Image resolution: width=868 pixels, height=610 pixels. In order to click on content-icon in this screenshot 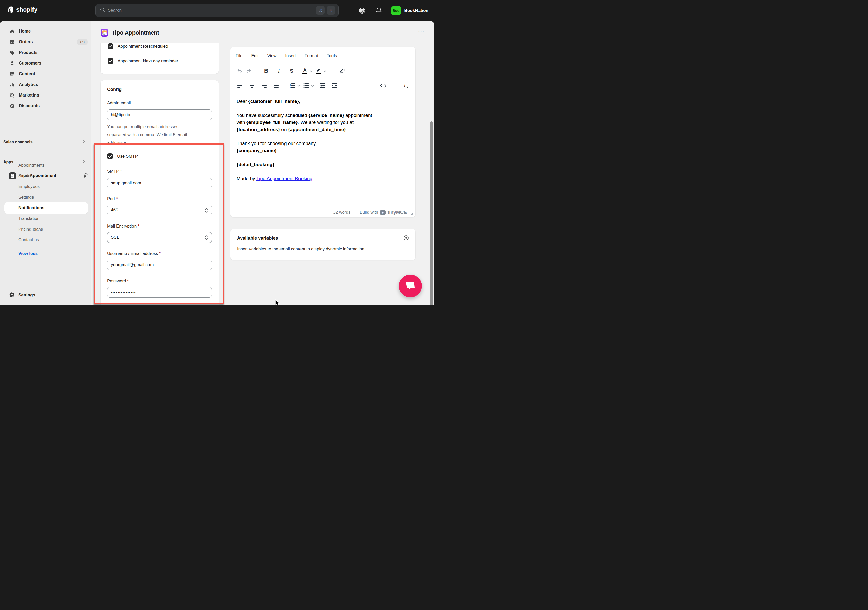, I will do `click(12, 74)`.